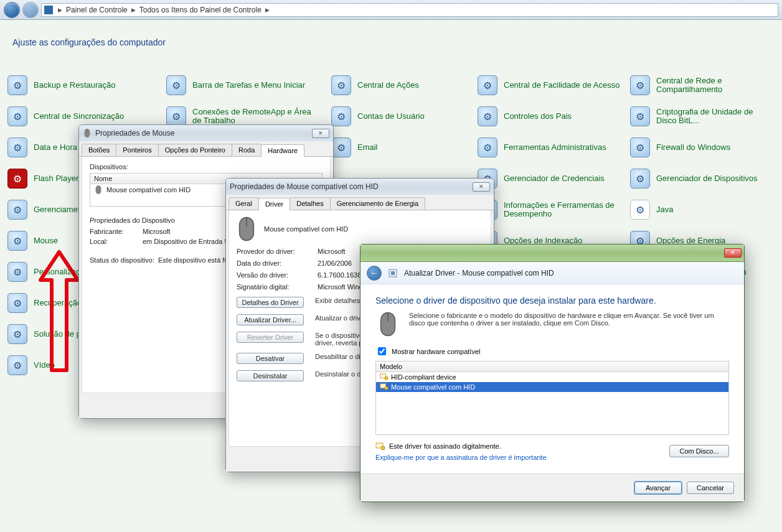 The height and width of the screenshot is (532, 782). I want to click on control-panel-item-label: Java, so click(665, 210).